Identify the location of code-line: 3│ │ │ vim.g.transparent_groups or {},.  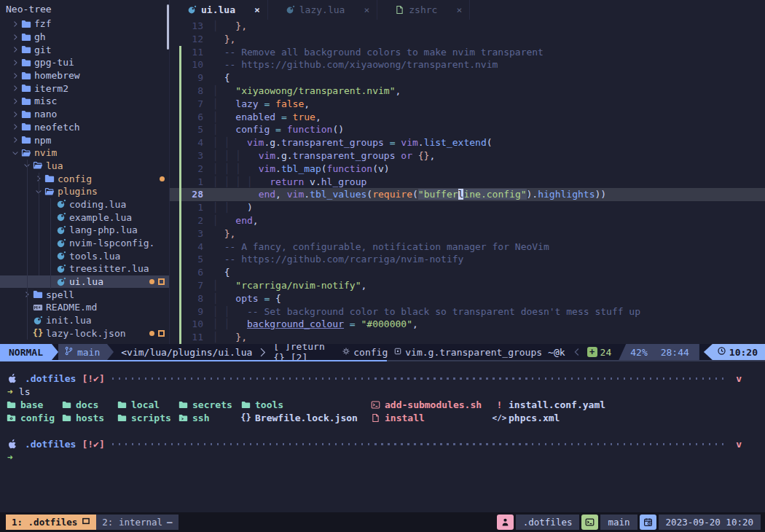
(468, 156).